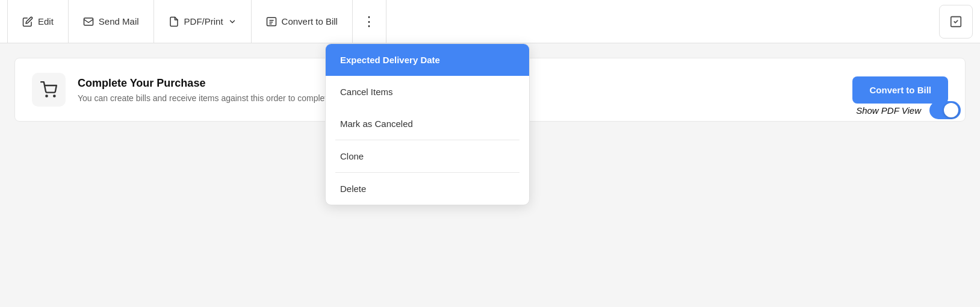  I want to click on dropdown-item-cancel-items: Cancel Items, so click(427, 91).